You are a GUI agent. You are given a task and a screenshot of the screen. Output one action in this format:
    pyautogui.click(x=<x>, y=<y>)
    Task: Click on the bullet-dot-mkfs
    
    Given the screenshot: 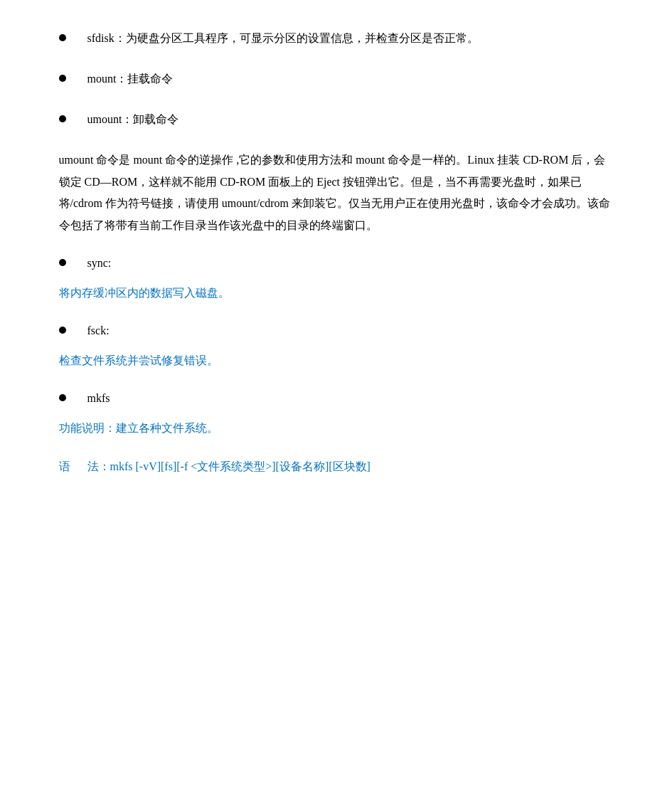 What is the action you would take?
    pyautogui.click(x=63, y=398)
    